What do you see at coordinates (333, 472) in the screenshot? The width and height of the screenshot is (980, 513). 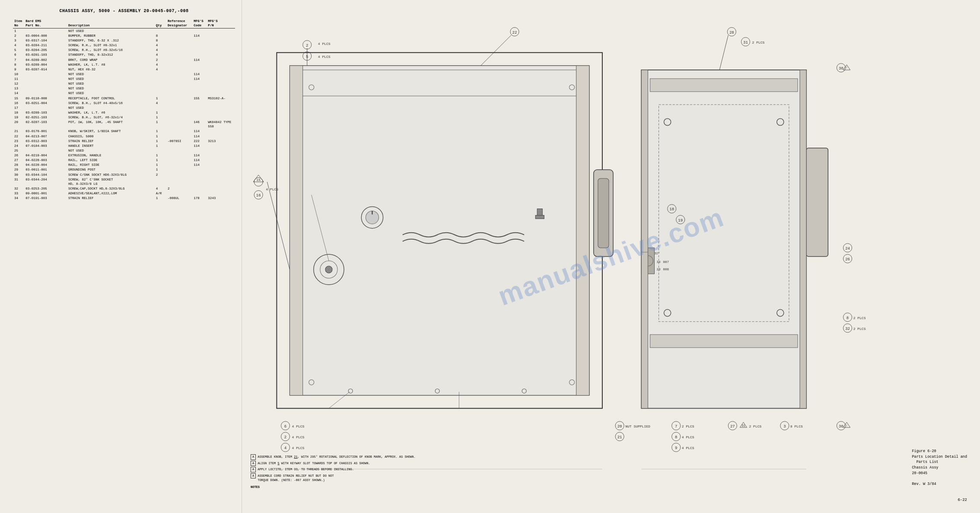 I see `notes-section: A ASSEMBLE KNOB, ITEM 21, WITH 295° ROTA…` at bounding box center [333, 472].